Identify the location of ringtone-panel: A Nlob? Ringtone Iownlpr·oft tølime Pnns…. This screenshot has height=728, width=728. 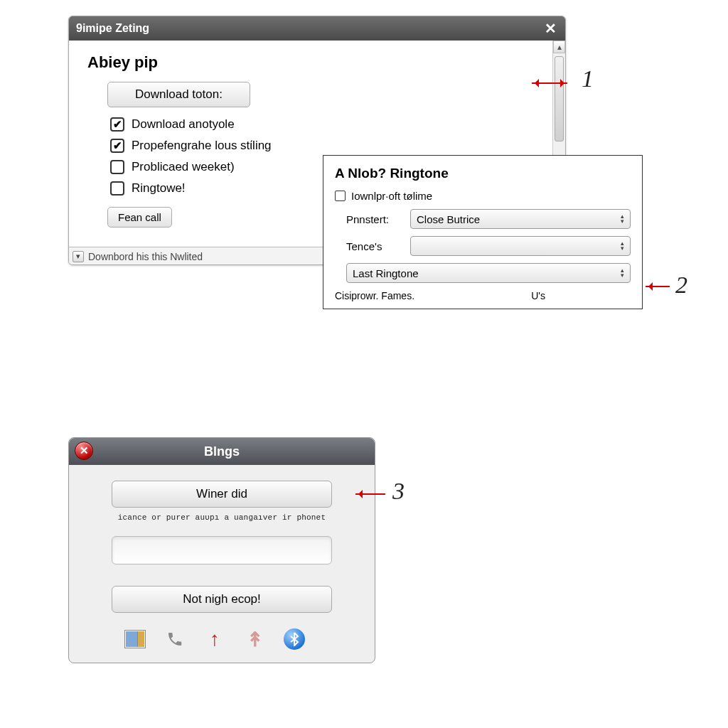
(483, 232).